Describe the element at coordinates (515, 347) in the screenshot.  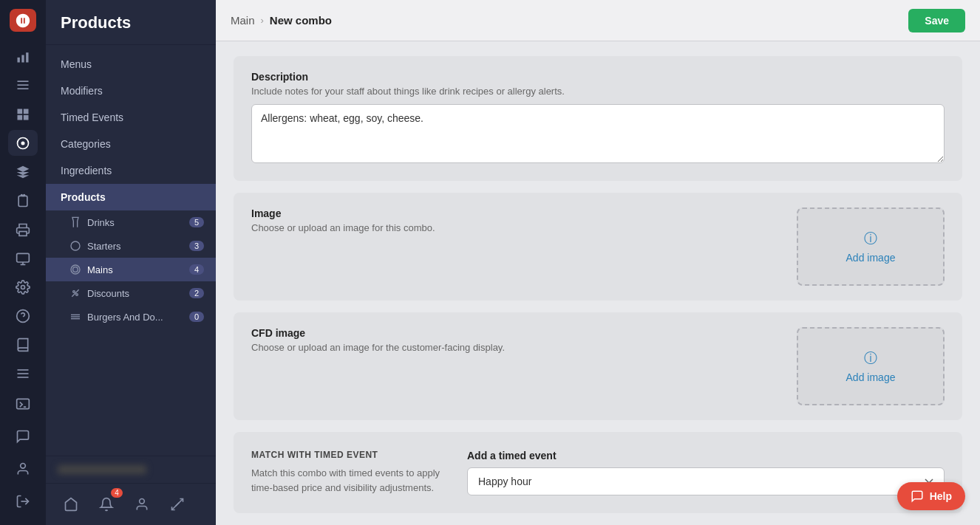
I see `cfd-image-hint: Choose or upload an image for the custom…` at that location.